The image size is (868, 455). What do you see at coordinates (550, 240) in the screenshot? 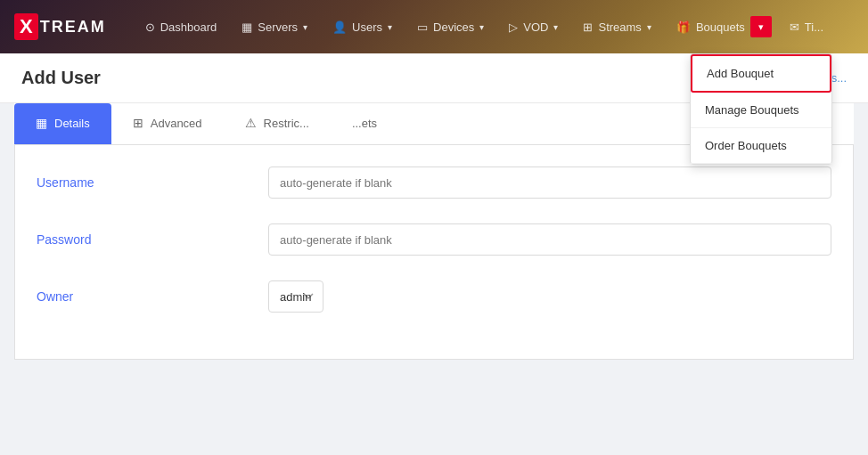
I see `password-input` at bounding box center [550, 240].